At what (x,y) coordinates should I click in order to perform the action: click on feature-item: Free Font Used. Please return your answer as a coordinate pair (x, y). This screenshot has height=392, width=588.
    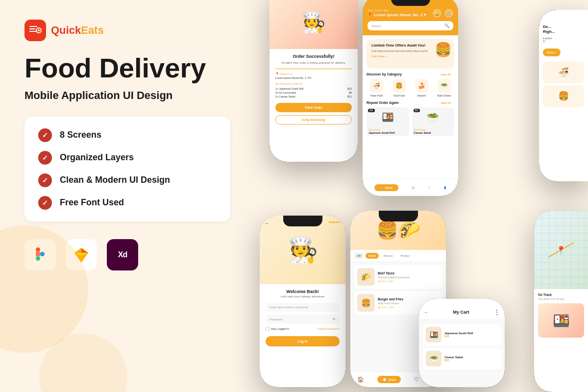
    Looking at the image, I should click on (127, 203).